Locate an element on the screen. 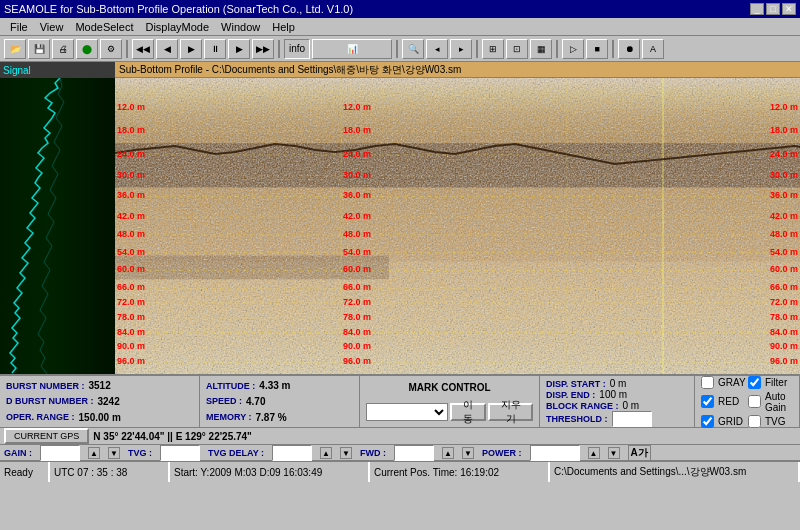  toolbar-left: ◂ is located at coordinates (437, 49).